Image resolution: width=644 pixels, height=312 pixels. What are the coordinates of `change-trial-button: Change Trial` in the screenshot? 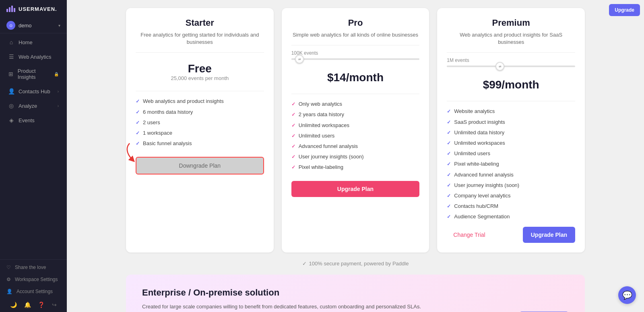 It's located at (469, 235).